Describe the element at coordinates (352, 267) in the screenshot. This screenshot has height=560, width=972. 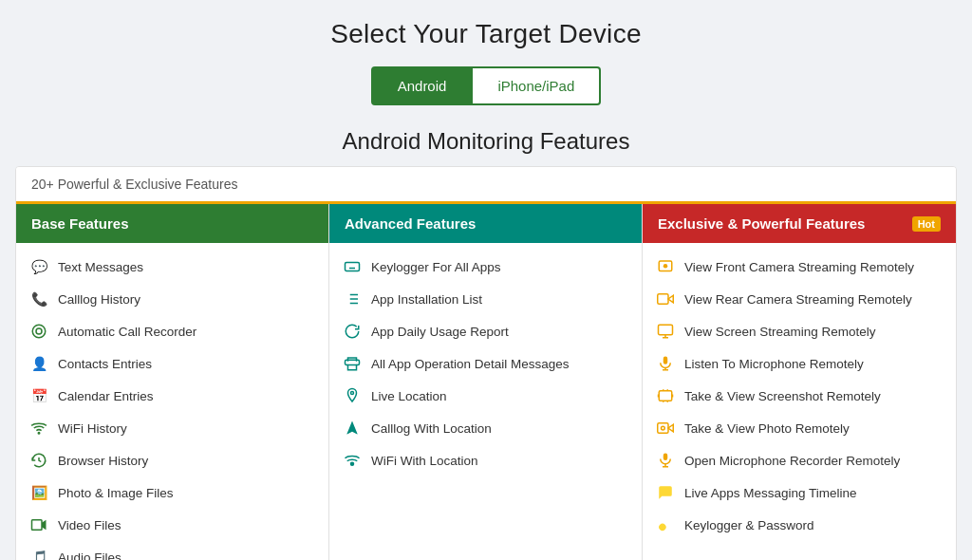
I see `keyboard-icon` at that location.